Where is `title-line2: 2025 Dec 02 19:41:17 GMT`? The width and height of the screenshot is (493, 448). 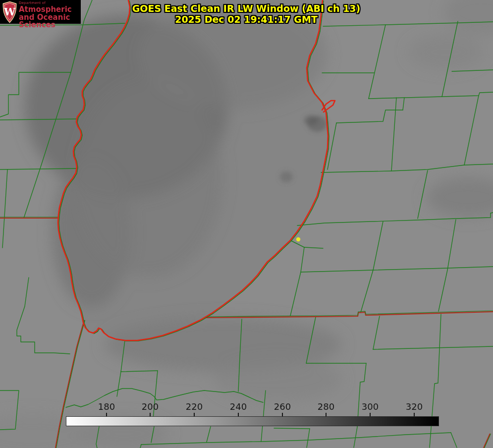
title-line2: 2025 Dec 02 19:41:17 GMT is located at coordinates (247, 19).